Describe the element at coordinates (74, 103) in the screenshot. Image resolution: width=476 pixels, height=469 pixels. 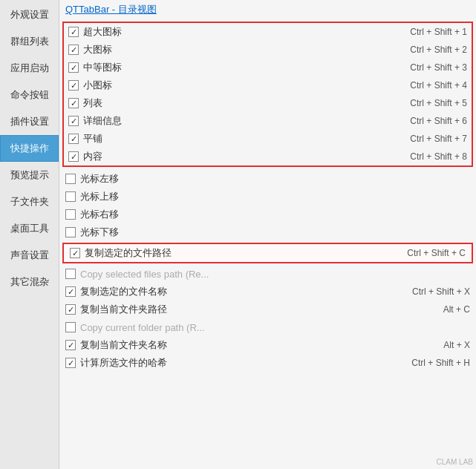
I see `checkbox-list` at that location.